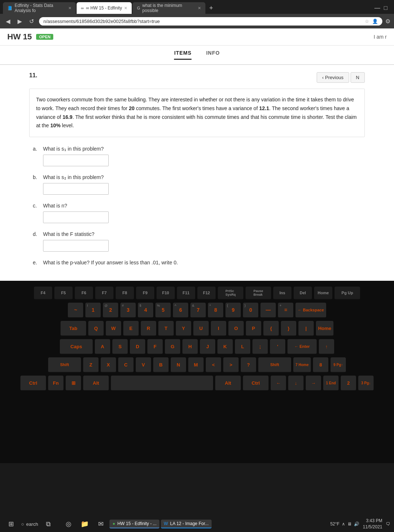  I want to click on taskbar-edge: ◎, so click(69, 524).